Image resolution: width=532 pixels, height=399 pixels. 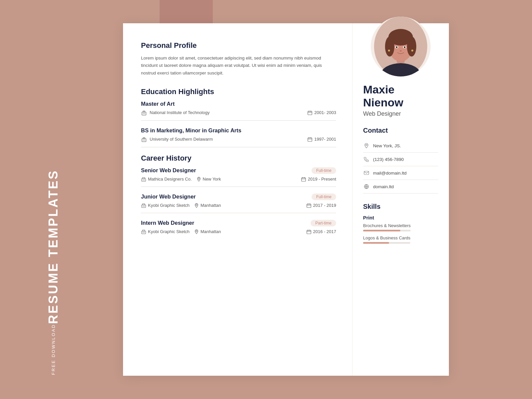 What do you see at coordinates (169, 170) in the screenshot?
I see `career-job-title-1: Senior Web Designer` at bounding box center [169, 170].